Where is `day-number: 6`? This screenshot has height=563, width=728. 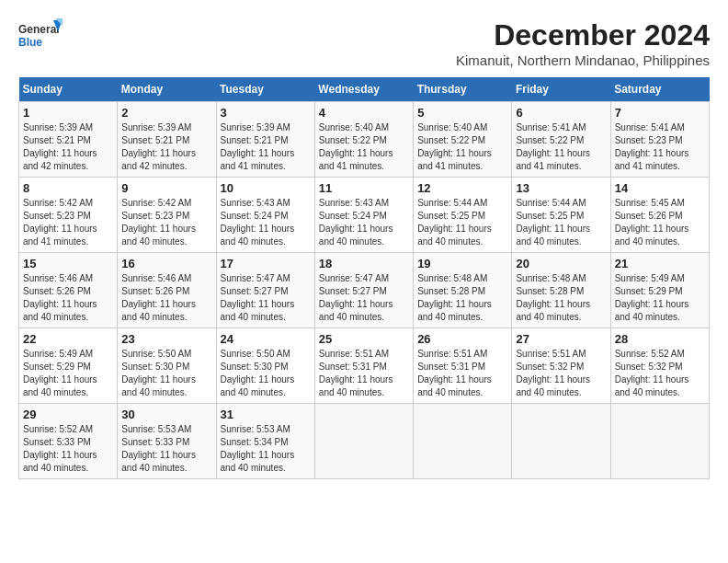 day-number: 6 is located at coordinates (561, 112).